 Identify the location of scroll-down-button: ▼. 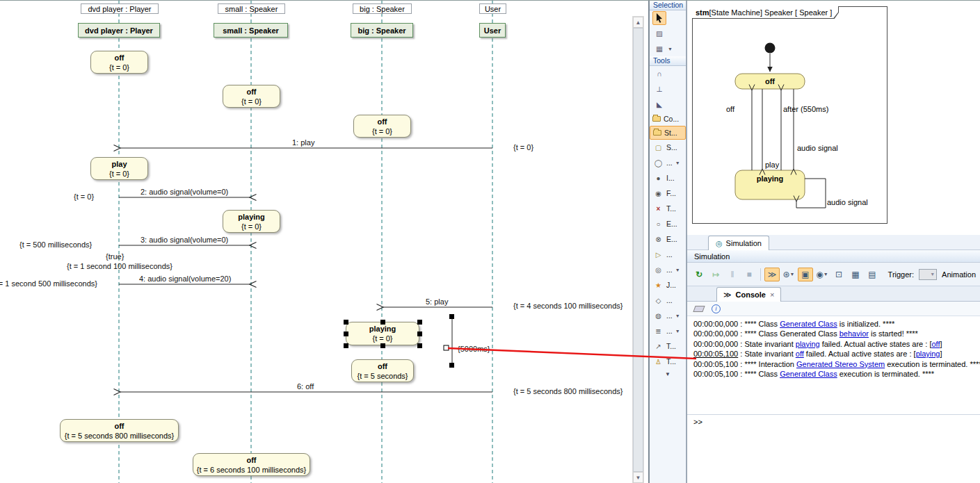
(638, 477).